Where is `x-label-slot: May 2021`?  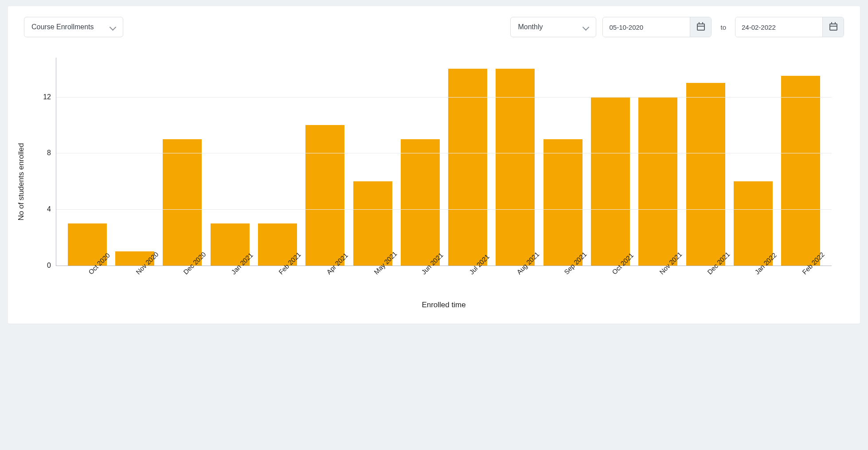
x-label-slot: May 2021 is located at coordinates (372, 282).